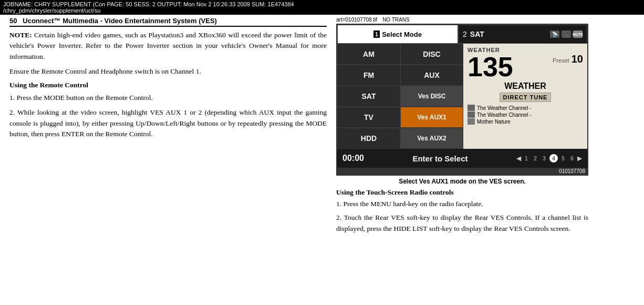  I want to click on page-numbers: ◀ 1 2 3 4 5 6 ▶, so click(549, 158).